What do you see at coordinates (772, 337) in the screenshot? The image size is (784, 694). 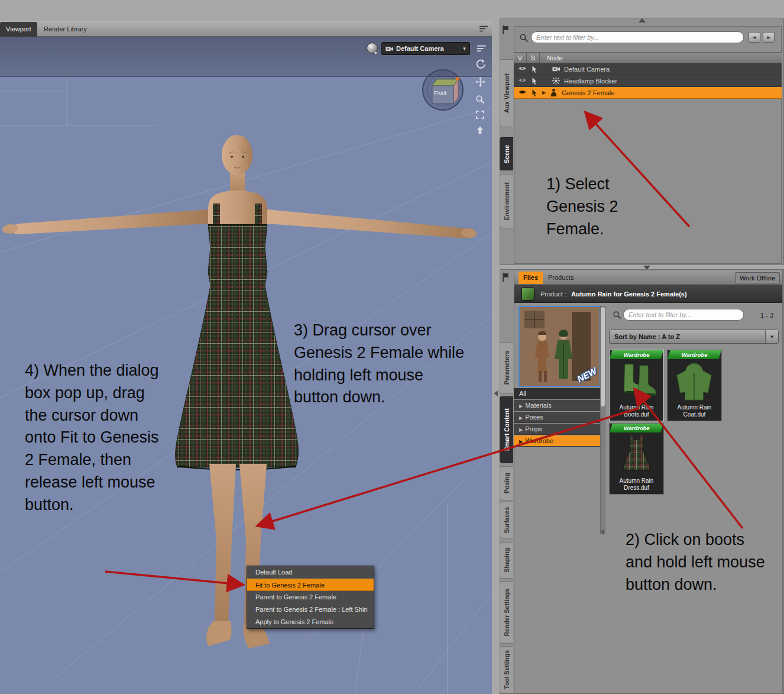 I see `sort-dropdown-arrow-icon: ▼` at bounding box center [772, 337].